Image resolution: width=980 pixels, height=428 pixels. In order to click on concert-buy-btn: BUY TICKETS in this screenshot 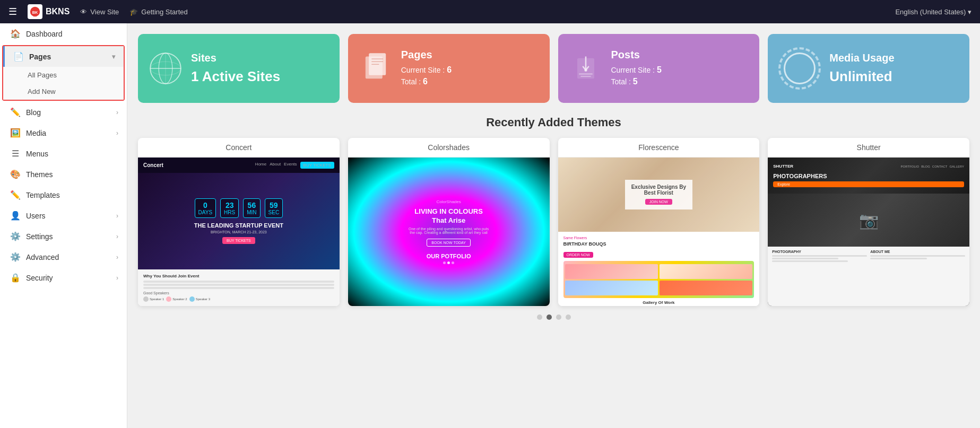, I will do `click(317, 165)`.